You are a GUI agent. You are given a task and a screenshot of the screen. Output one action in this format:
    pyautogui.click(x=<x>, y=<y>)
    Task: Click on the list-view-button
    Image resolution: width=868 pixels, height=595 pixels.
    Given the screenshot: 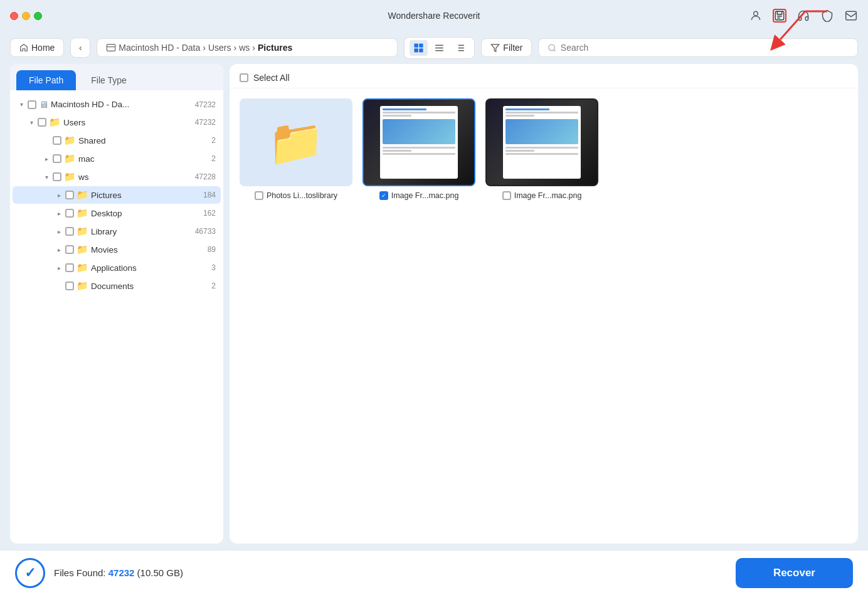 What is the action you would take?
    pyautogui.click(x=439, y=48)
    